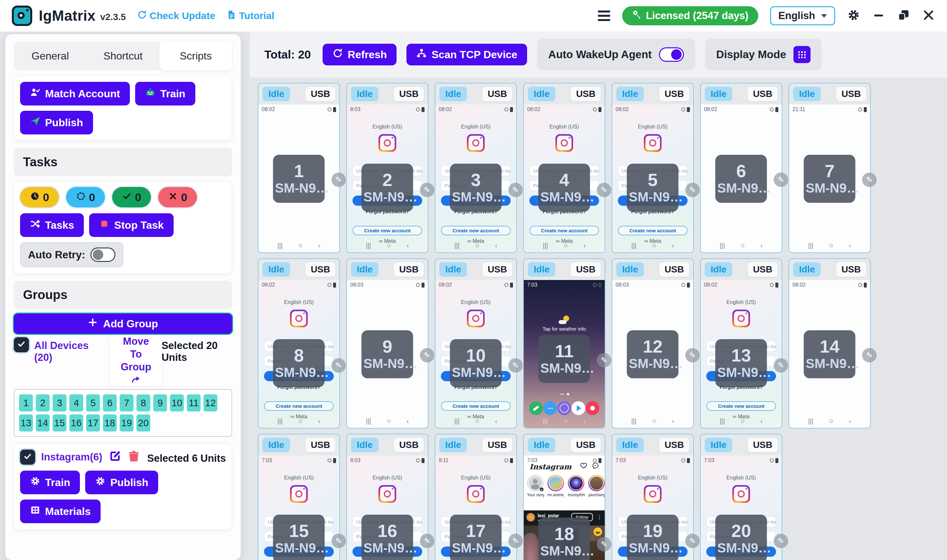 The height and width of the screenshot is (560, 947). Describe the element at coordinates (564, 508) in the screenshot. I see `device-screen: 7:03Instagram+Your storymr.anime_itssmyt…` at that location.